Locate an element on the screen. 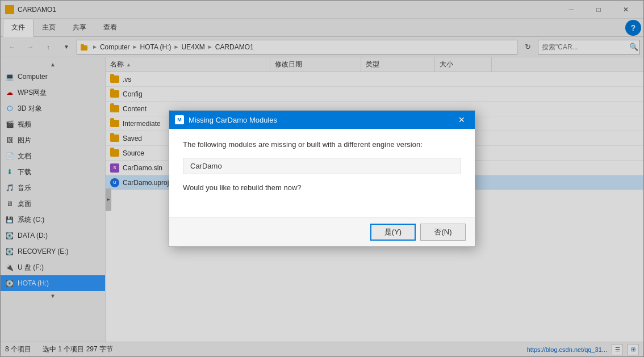 This screenshot has width=644, height=357. dialog-title: Missing CarDamo Modules is located at coordinates (233, 120).